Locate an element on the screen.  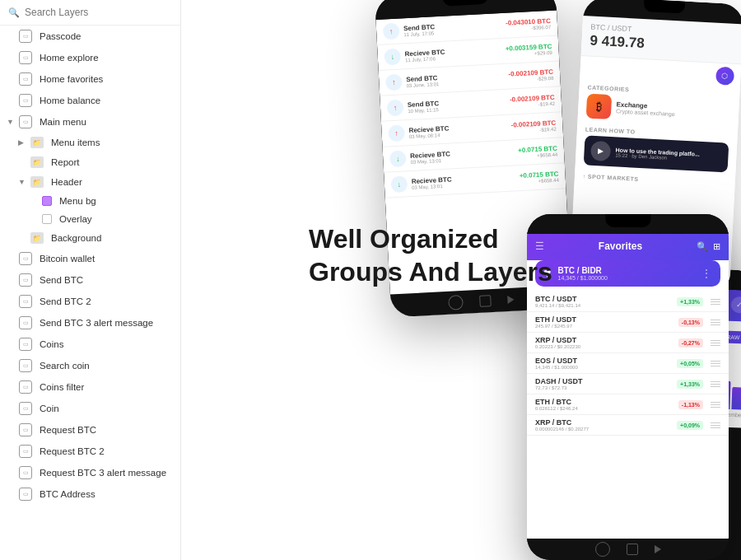
layer-label: Home balance is located at coordinates (107, 100).